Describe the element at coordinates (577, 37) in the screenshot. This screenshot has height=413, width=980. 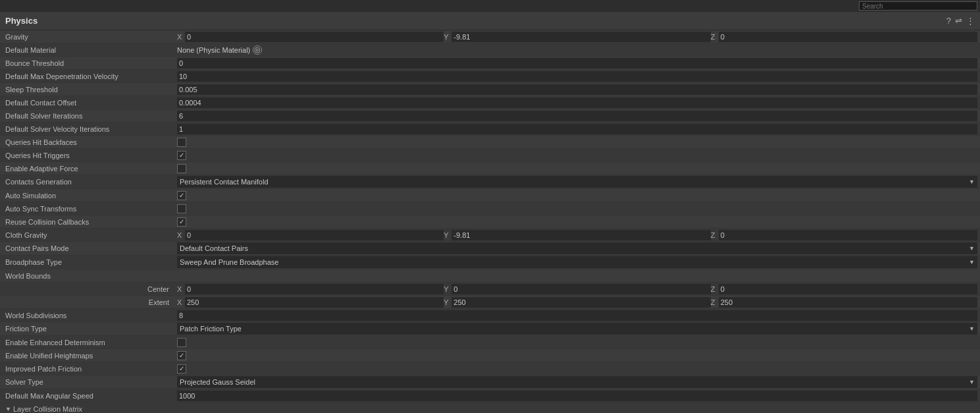
I see `gravity-value: X Y Z` at that location.